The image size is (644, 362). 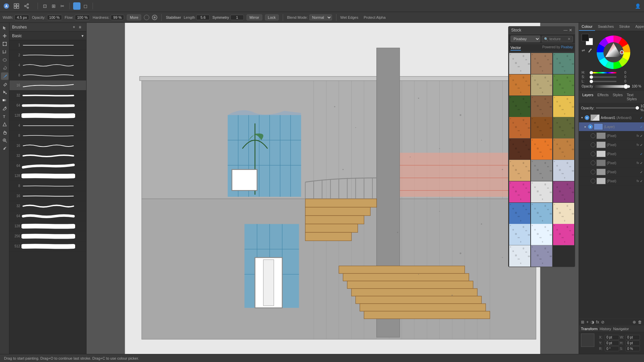 I want to click on layer-visibility-pixel6, so click(x=593, y=181).